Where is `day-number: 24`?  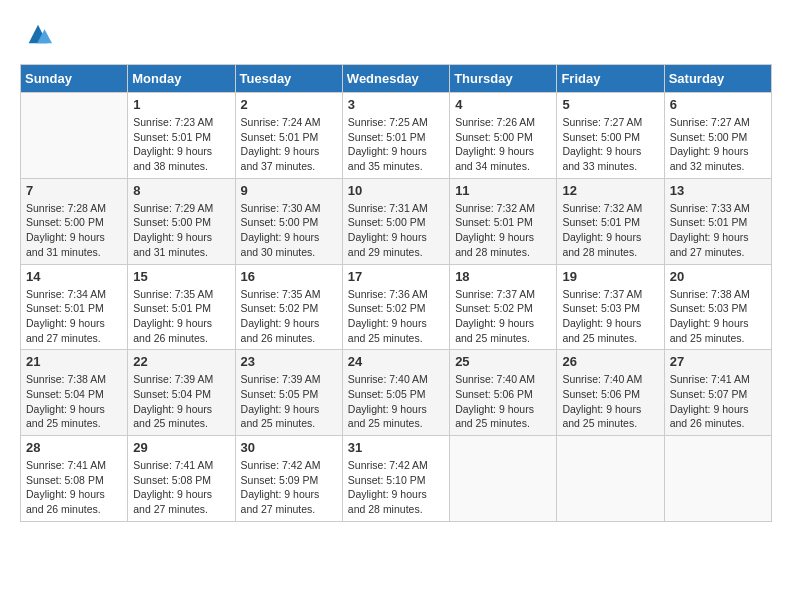 day-number: 24 is located at coordinates (396, 362).